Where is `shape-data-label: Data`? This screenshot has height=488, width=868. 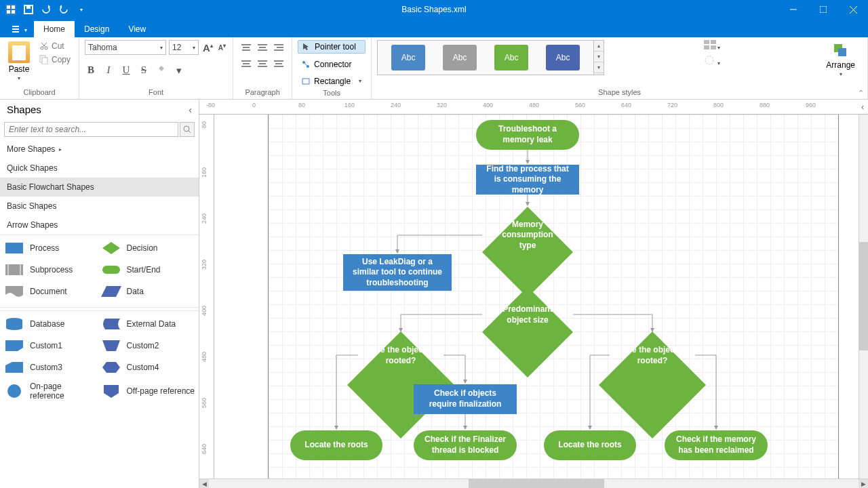
shape-data-label: Data is located at coordinates (136, 291).